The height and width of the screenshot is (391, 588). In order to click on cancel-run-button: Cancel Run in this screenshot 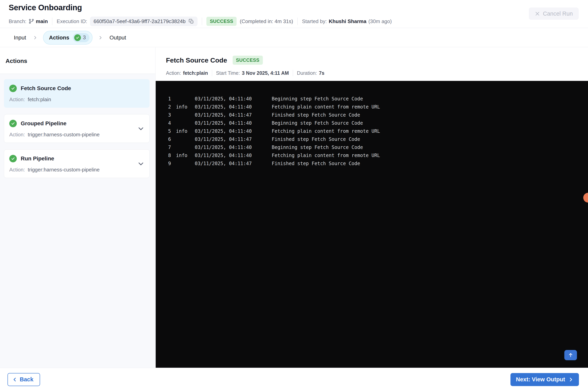, I will do `click(554, 13)`.